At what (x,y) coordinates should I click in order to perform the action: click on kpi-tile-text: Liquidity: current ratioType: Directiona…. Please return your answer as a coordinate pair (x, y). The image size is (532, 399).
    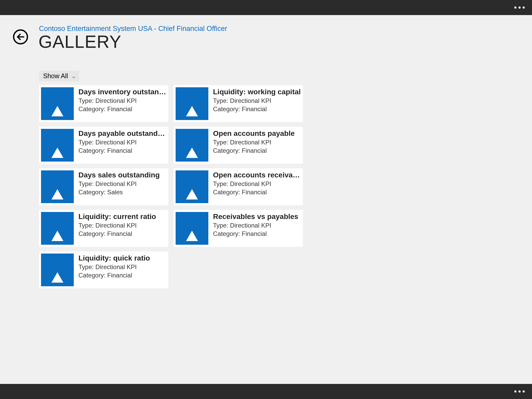
    Looking at the image, I should click on (120, 228).